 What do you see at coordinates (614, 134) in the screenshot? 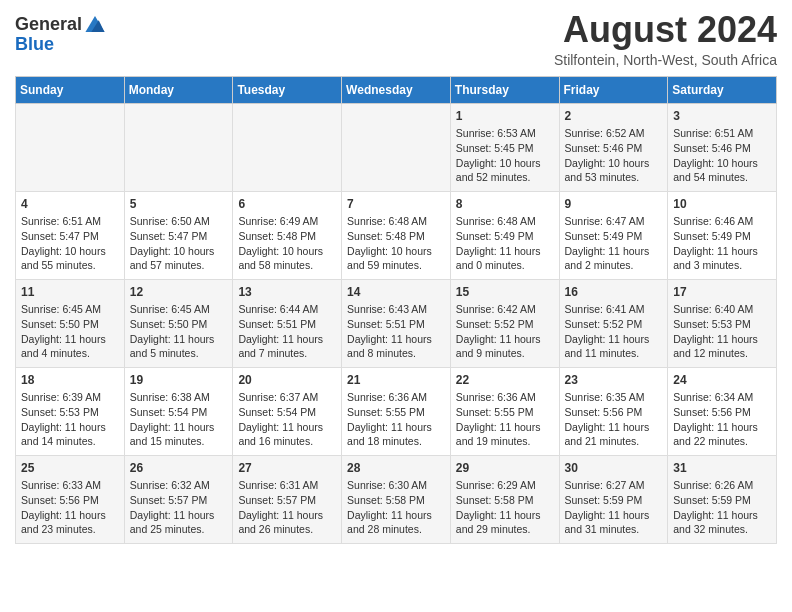
I see `day-detail: Sunrise: 6:52 AM` at bounding box center [614, 134].